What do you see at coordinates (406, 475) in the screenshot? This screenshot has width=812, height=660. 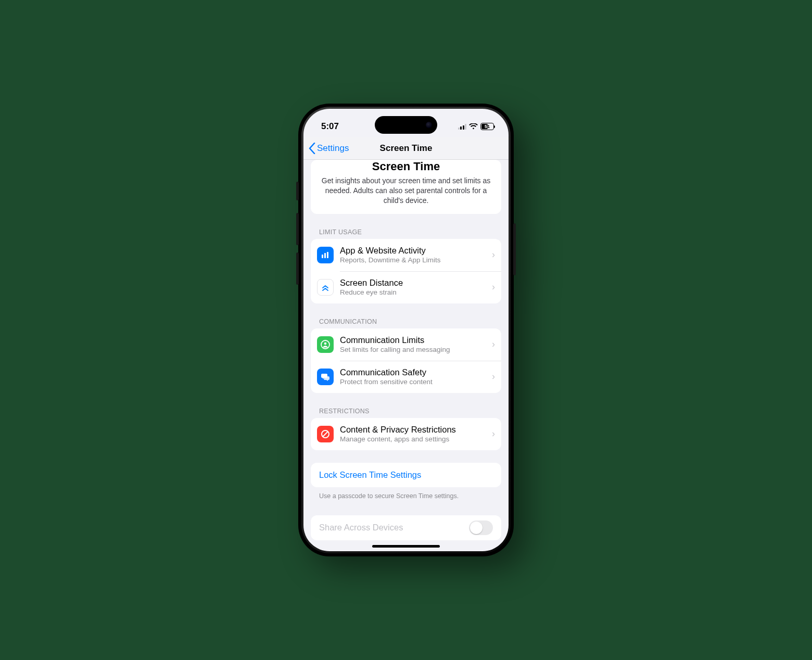 I see `row-lock-screen-time: Lock Screen Time Settings` at bounding box center [406, 475].